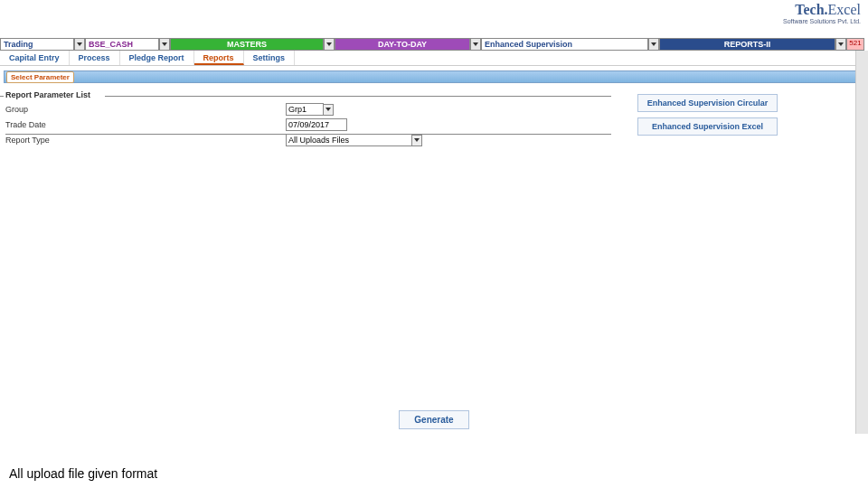  What do you see at coordinates (434, 44) in the screenshot?
I see `main-menubar: Trading BSE_CASH MASTERS DAY-TO-DAY Enha…` at bounding box center [434, 44].